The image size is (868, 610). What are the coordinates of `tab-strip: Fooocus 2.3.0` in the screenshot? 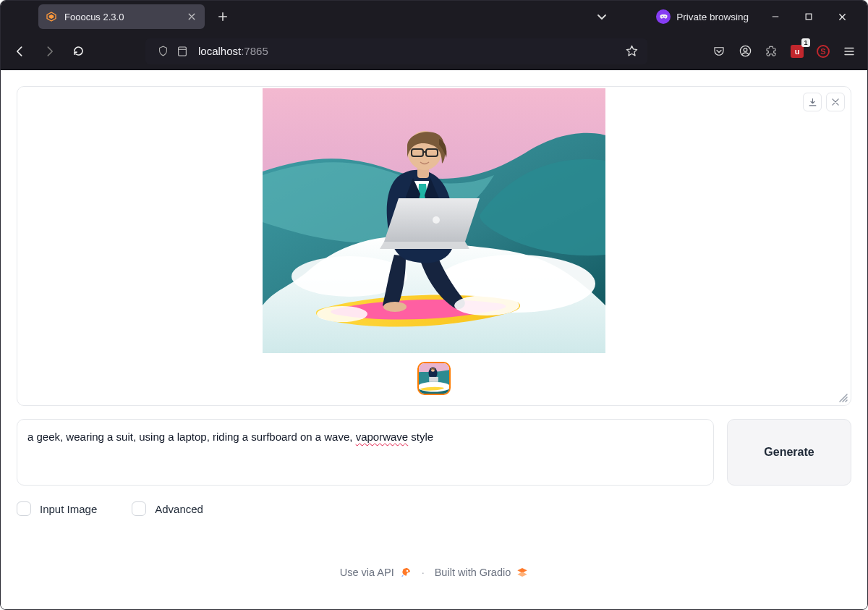 It's located at (299, 17).